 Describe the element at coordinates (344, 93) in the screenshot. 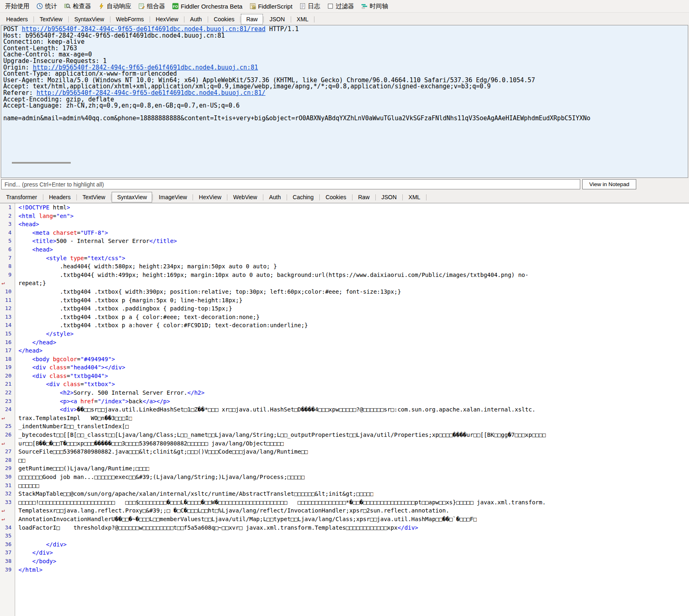

I see `raw-request-line: Referer: http://b956540f-2842-494c-9f65-…` at that location.